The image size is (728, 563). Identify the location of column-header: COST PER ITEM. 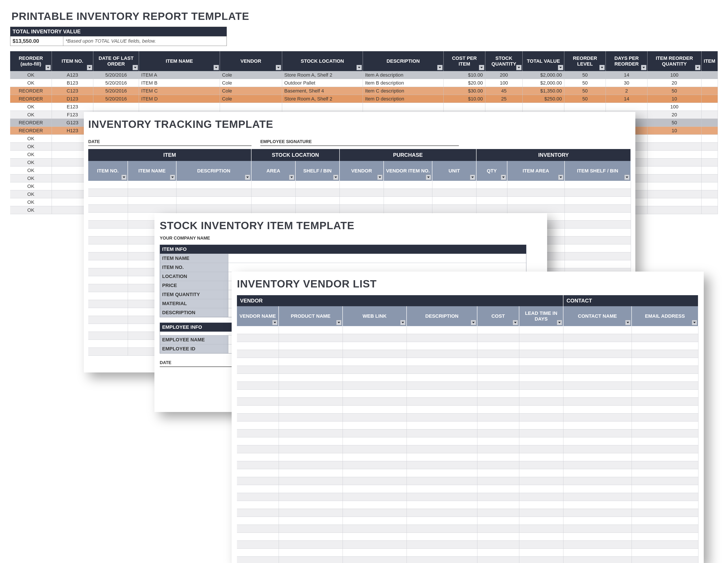
(465, 61).